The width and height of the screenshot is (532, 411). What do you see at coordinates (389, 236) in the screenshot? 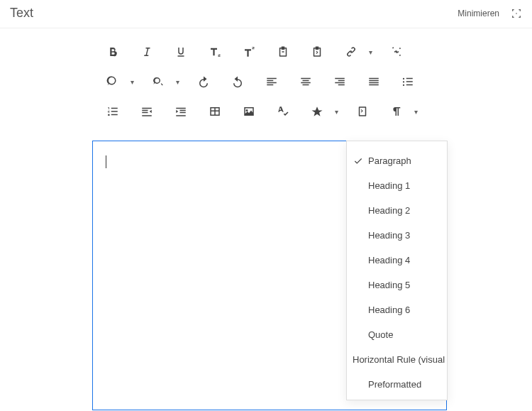
I see `format-menu-label: Heading 3` at bounding box center [389, 236].